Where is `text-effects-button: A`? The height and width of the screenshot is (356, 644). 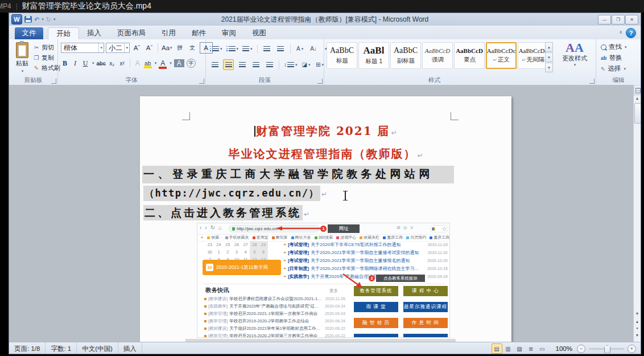
text-effects-button: A is located at coordinates (138, 63).